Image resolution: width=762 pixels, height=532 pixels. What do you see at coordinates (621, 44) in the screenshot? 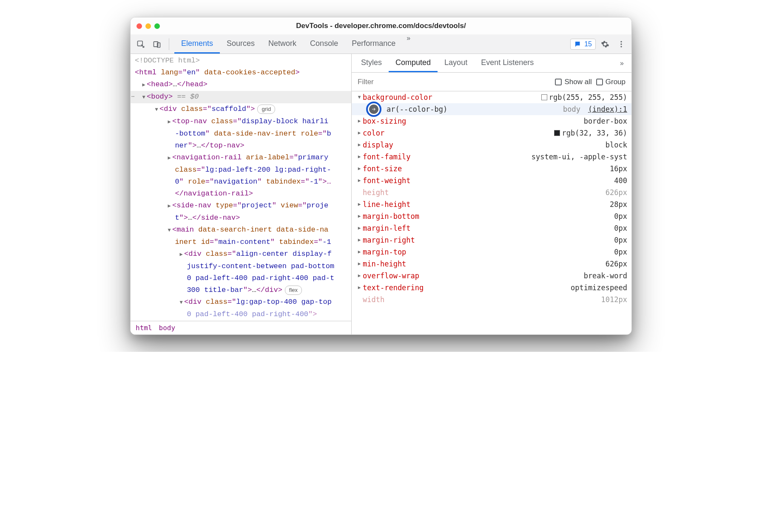
I see `kebab-menu-icon` at bounding box center [621, 44].